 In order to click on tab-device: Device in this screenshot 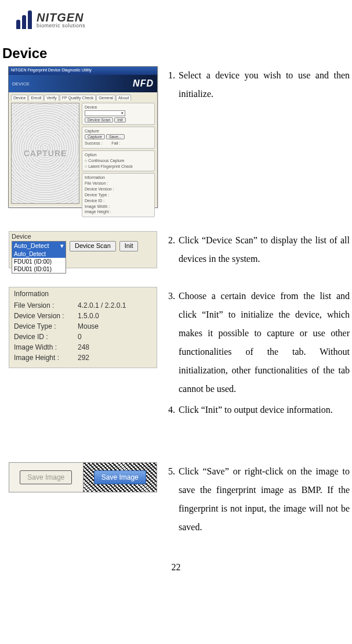, I will do `click(20, 98)`.